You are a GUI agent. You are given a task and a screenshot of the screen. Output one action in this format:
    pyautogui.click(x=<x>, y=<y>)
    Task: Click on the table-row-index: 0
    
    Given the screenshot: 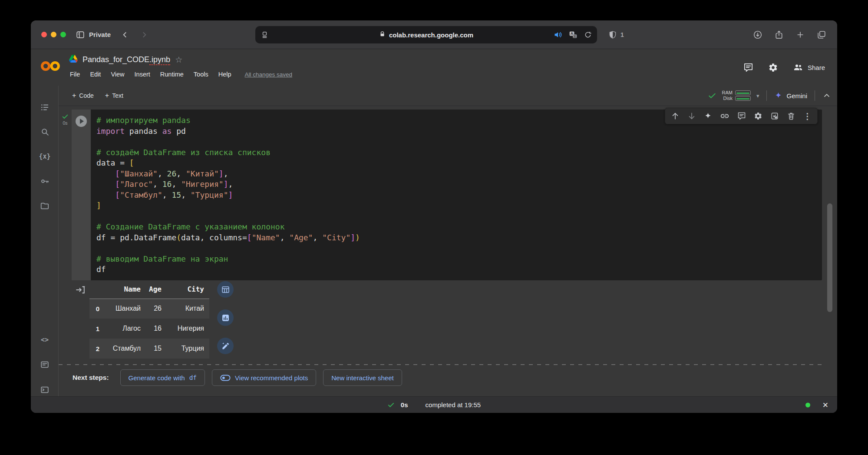 What is the action you would take?
    pyautogui.click(x=98, y=309)
    